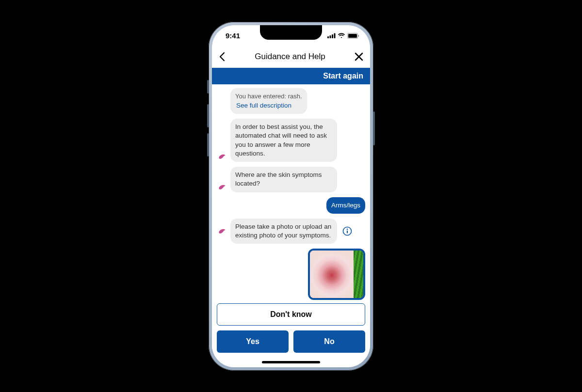 Image resolution: width=582 pixels, height=392 pixels. I want to click on bot-message: Where are the skin symptoms located?, so click(284, 179).